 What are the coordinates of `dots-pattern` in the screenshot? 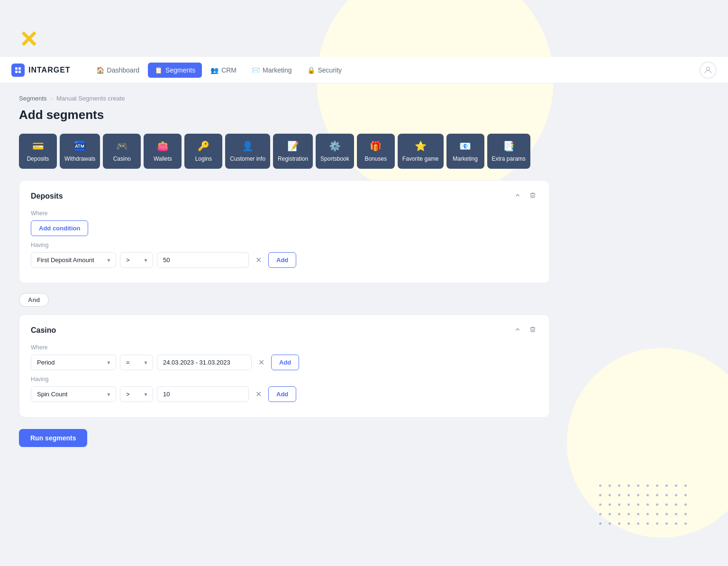 It's located at (645, 506).